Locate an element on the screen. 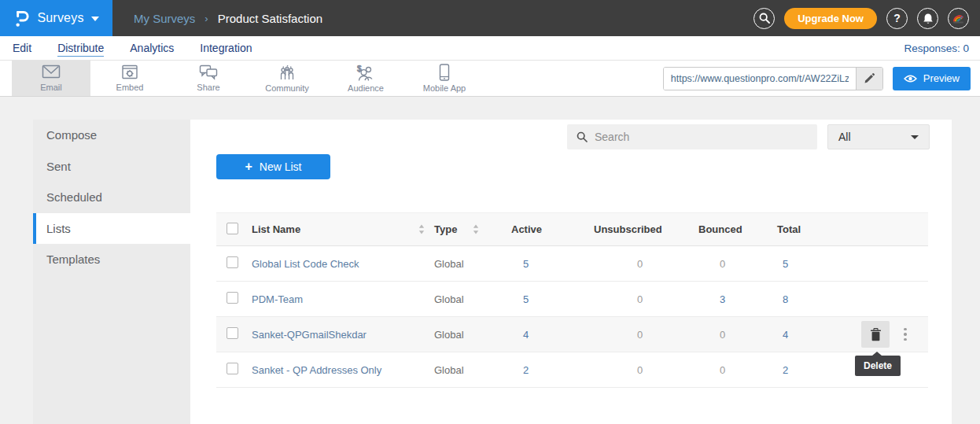 The width and height of the screenshot is (980, 424). survey-url-input is located at coordinates (760, 79).